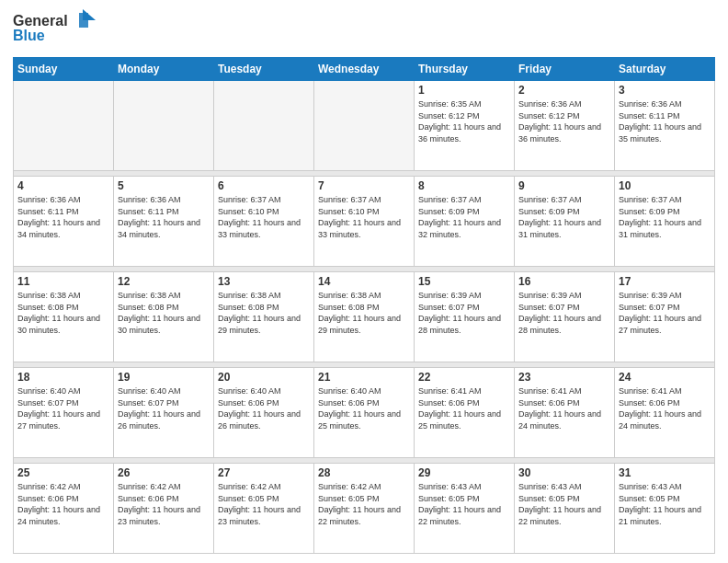 The image size is (728, 563). I want to click on day-number: 6, so click(264, 186).